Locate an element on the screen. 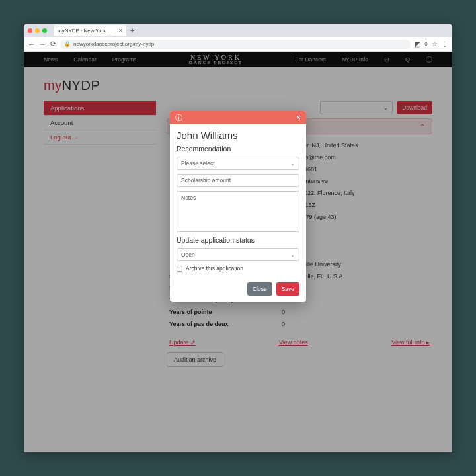 This screenshot has width=476, height=476. recommendation-select: Please select ⌄ is located at coordinates (238, 163).